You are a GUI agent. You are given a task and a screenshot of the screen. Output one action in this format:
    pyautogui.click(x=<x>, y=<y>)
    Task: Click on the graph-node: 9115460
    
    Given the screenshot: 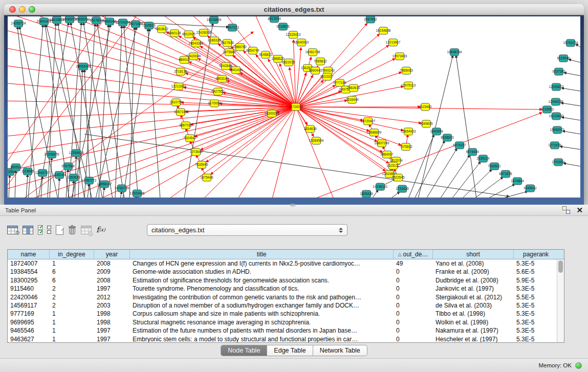 What is the action you would take?
    pyautogui.click(x=426, y=107)
    